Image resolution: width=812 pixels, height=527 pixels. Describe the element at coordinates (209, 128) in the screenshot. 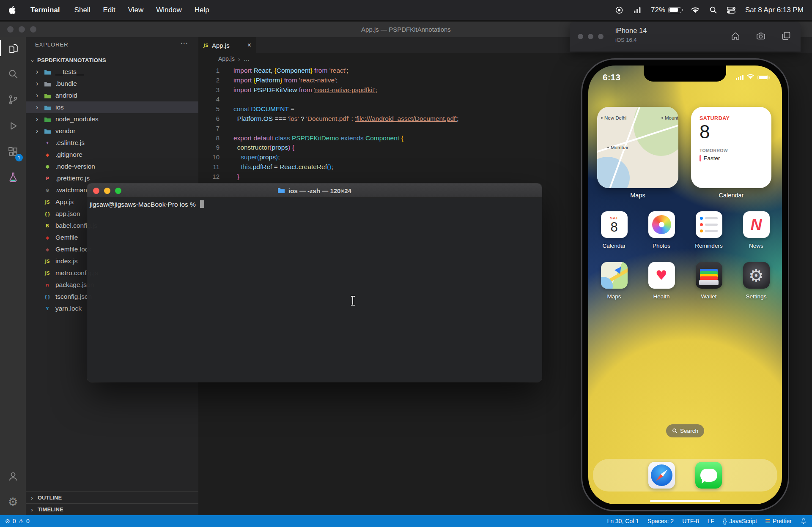

I see `line-number: 7` at that location.